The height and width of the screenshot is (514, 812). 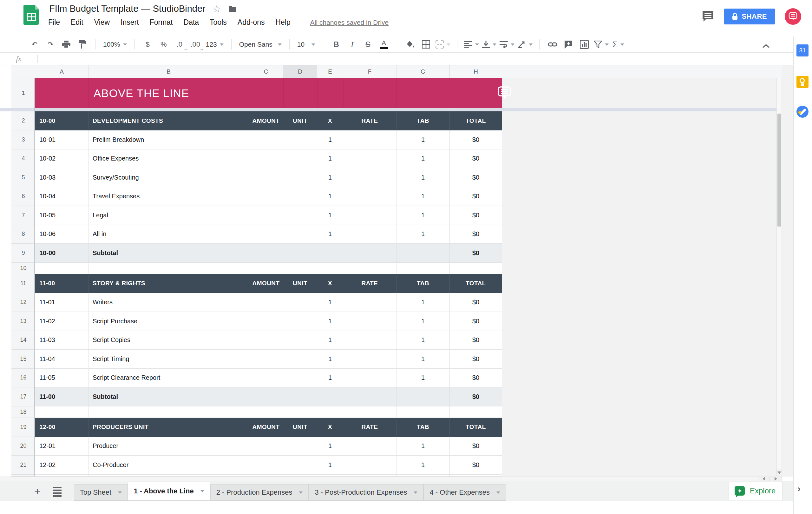 What do you see at coordinates (62, 465) in the screenshot?
I see `cell: 12-02` at bounding box center [62, 465].